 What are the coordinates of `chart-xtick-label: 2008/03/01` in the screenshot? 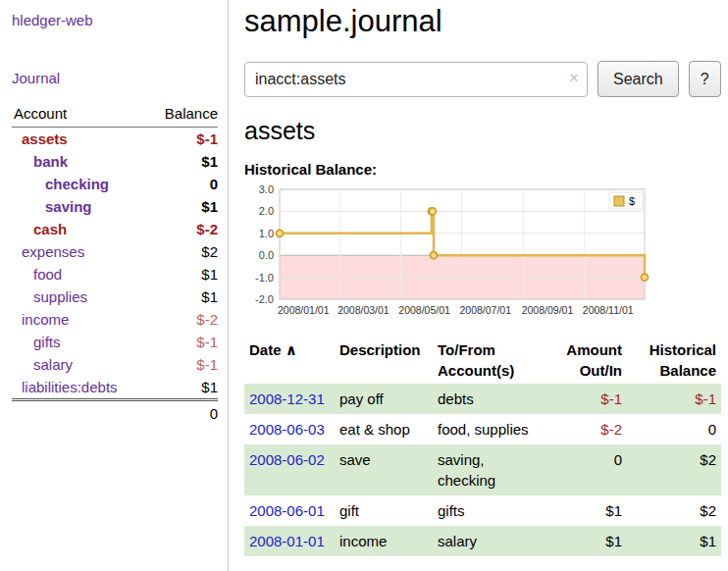 It's located at (363, 310).